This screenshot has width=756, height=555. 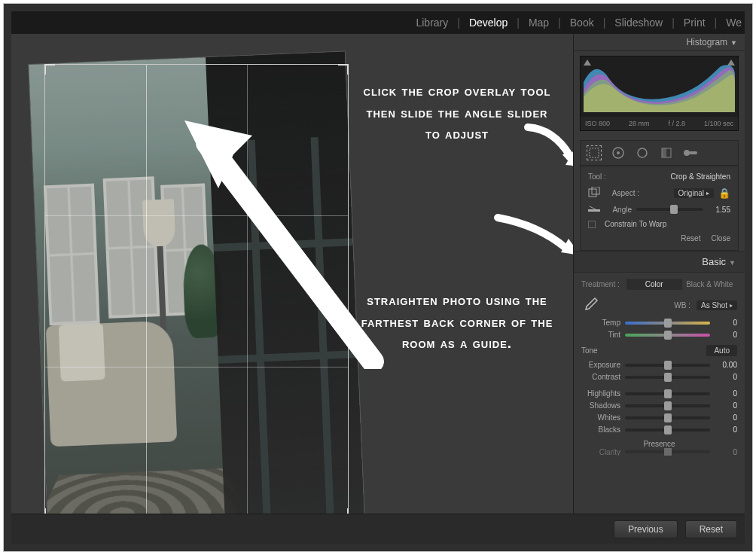 I want to click on histo-shutter: 1/100 sec, so click(x=718, y=124).